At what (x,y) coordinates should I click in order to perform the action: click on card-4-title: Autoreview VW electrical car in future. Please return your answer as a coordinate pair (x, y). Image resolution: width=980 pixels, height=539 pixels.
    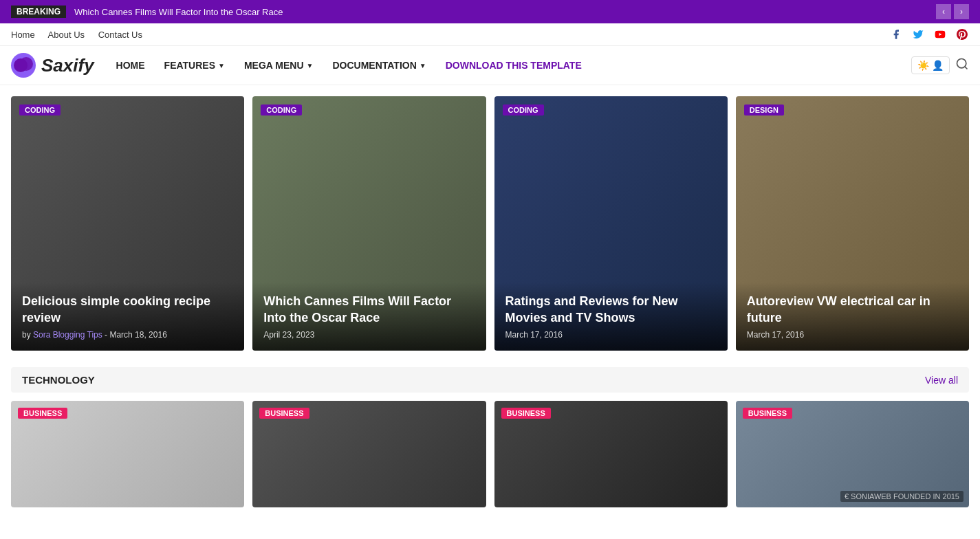
    Looking at the image, I should click on (853, 309).